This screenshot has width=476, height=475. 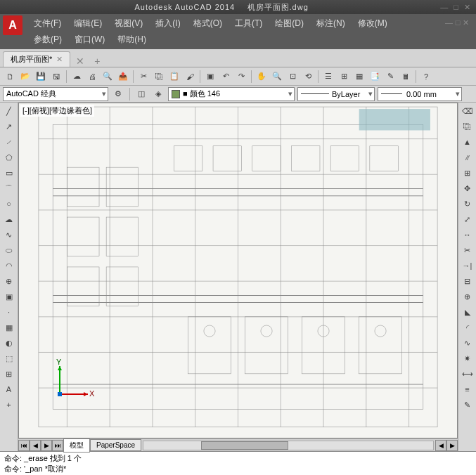 What do you see at coordinates (375, 77) in the screenshot?
I see `sheetset-button: 📑` at bounding box center [375, 77].